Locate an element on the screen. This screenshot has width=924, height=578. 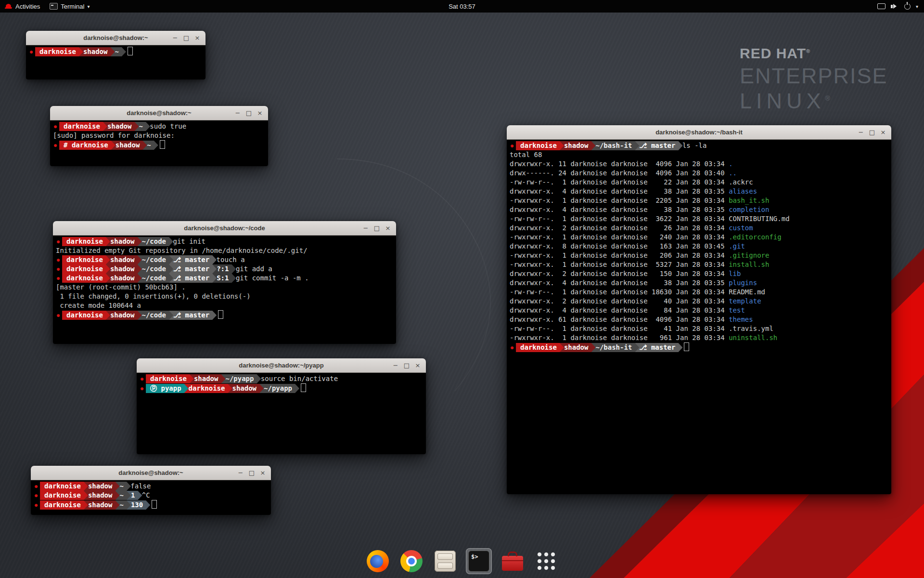
prompt-venv-segment: ⓟ pyapp is located at coordinates (167, 388).